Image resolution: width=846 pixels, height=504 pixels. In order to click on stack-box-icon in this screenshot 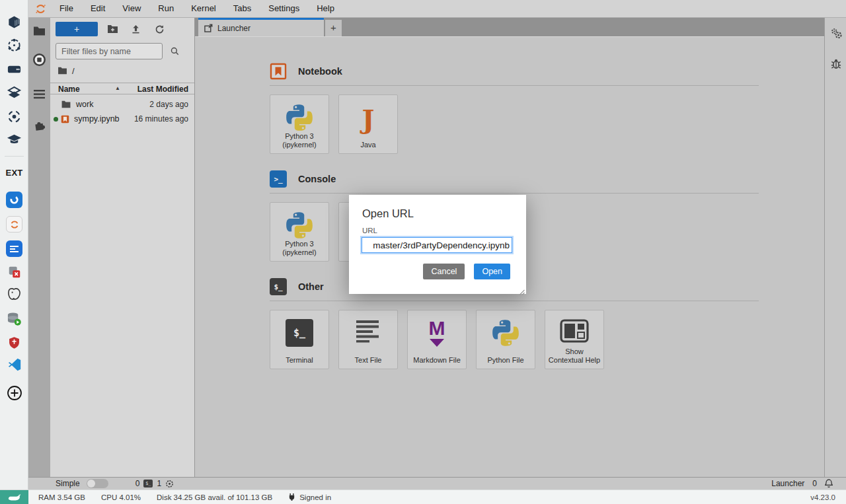, I will do `click(15, 92)`.